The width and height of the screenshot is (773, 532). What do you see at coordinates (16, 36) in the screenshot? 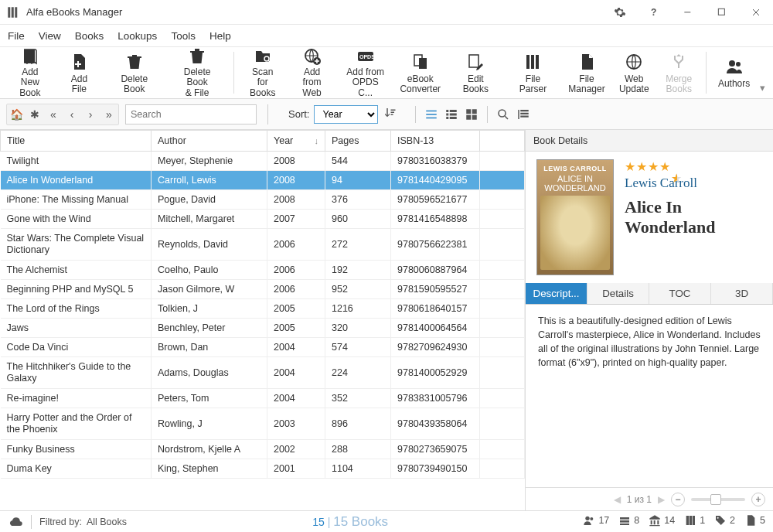
I see `menu-file: File` at bounding box center [16, 36].